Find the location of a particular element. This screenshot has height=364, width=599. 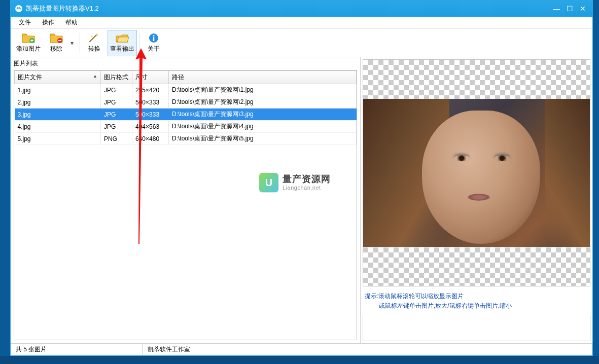

toolbar-separator is located at coordinates (80, 43).